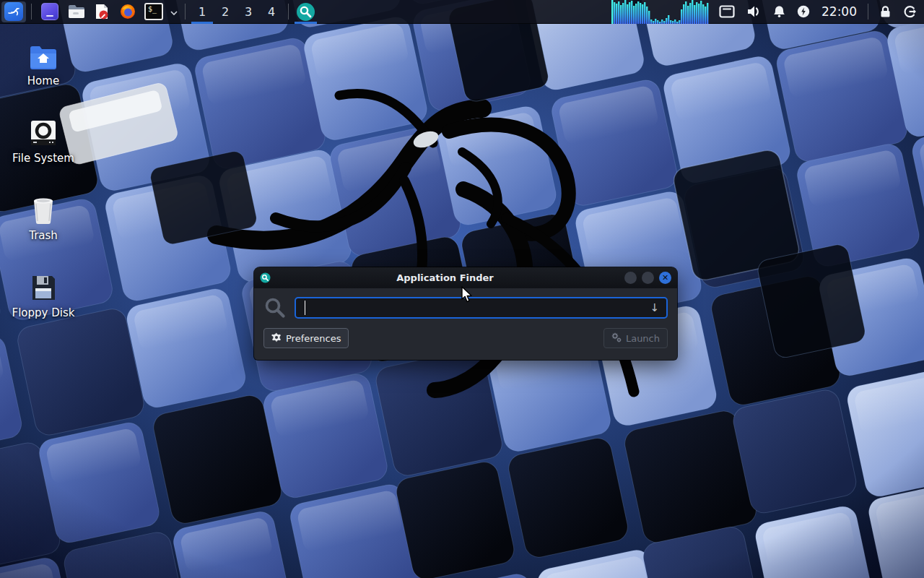 This screenshot has width=924, height=578. What do you see at coordinates (839, 12) in the screenshot?
I see `clock: 22:00` at bounding box center [839, 12].